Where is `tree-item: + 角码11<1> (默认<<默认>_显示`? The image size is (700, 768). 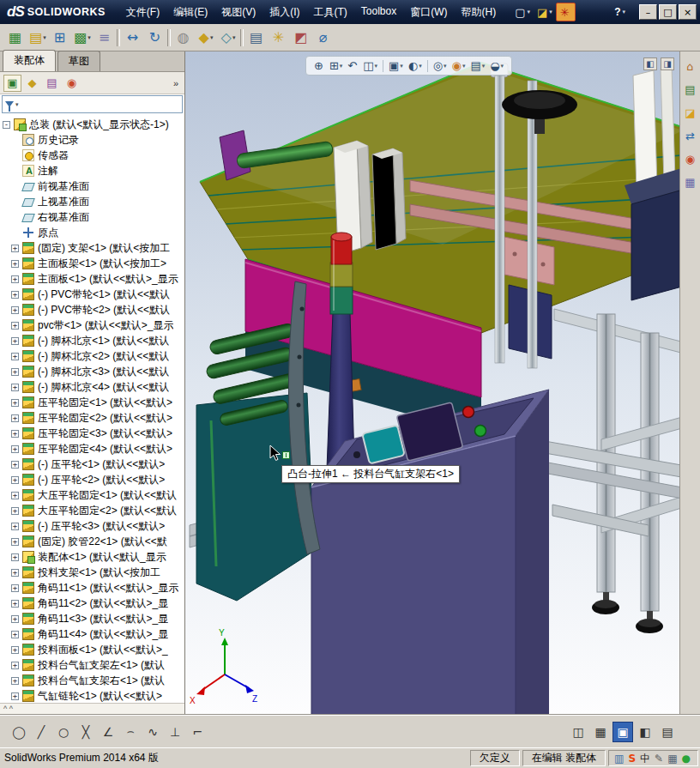 tree-item: + 角码11<1> (默认<<默认>_显示 is located at coordinates (93, 588).